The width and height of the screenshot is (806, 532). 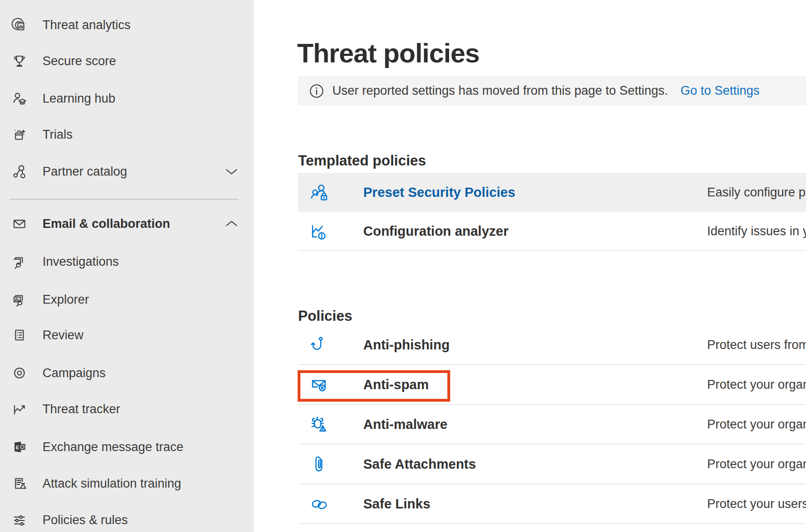 I want to click on sidebar-item-investigations: Investigations, so click(x=127, y=262).